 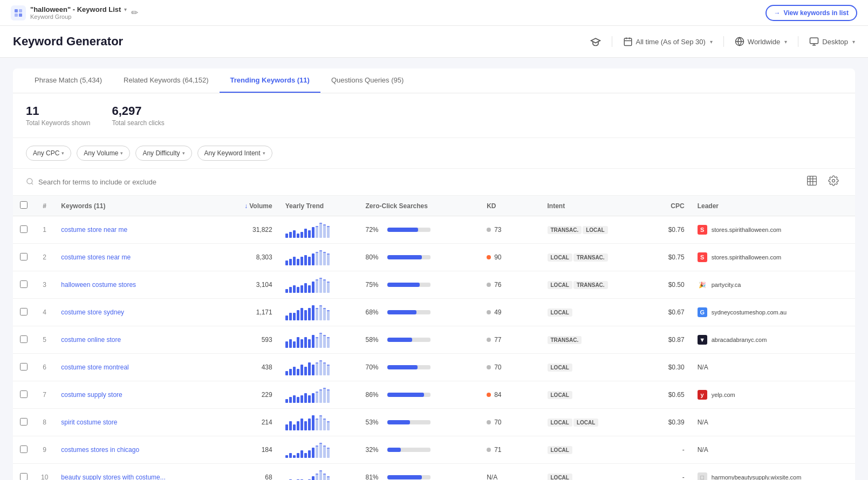 I want to click on filter-cpc: Any CPC ▾, so click(x=49, y=153).